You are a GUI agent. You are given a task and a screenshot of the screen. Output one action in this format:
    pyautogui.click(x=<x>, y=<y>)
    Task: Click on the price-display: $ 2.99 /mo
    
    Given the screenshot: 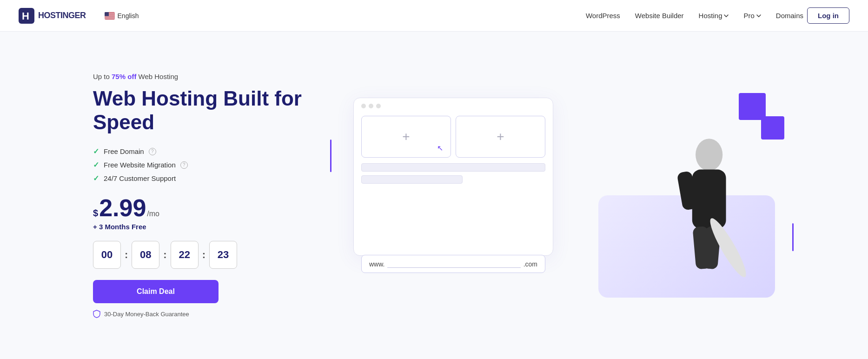 What is the action you would take?
    pyautogui.click(x=205, y=208)
    